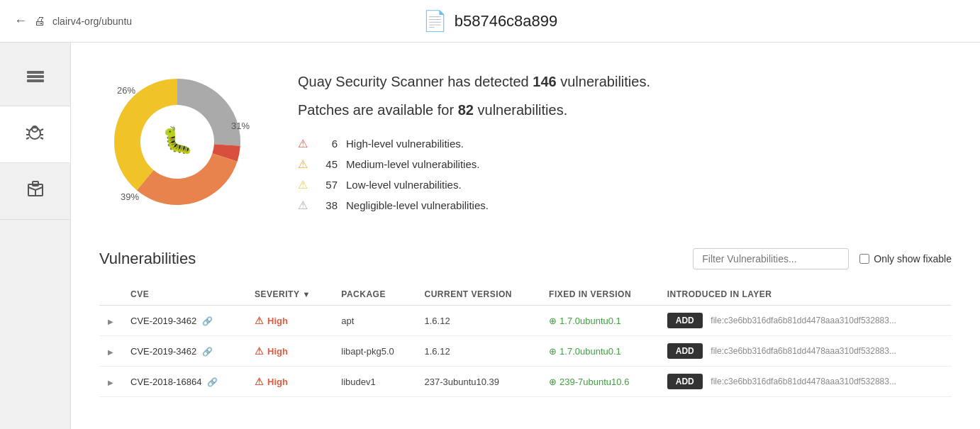  What do you see at coordinates (479, 295) in the screenshot?
I see `th-current-version: CURRENT VERSION` at bounding box center [479, 295].